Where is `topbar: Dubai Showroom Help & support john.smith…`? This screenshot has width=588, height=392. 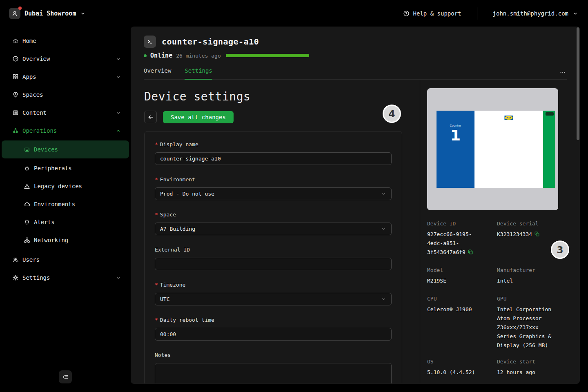 topbar: Dubai Showroom Help & support john.smith… is located at coordinates (294, 13).